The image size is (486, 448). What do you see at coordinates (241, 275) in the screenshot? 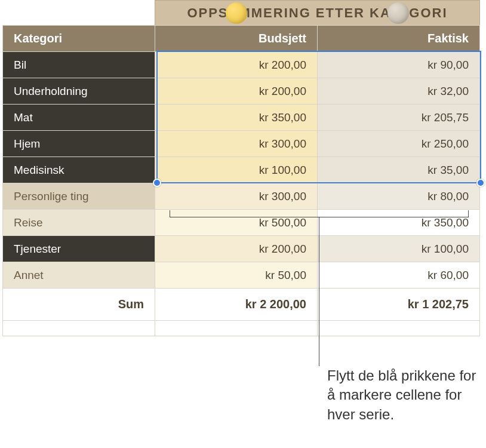
I see `table-row: Annet kr 50,00 kr 60,00` at bounding box center [241, 275].